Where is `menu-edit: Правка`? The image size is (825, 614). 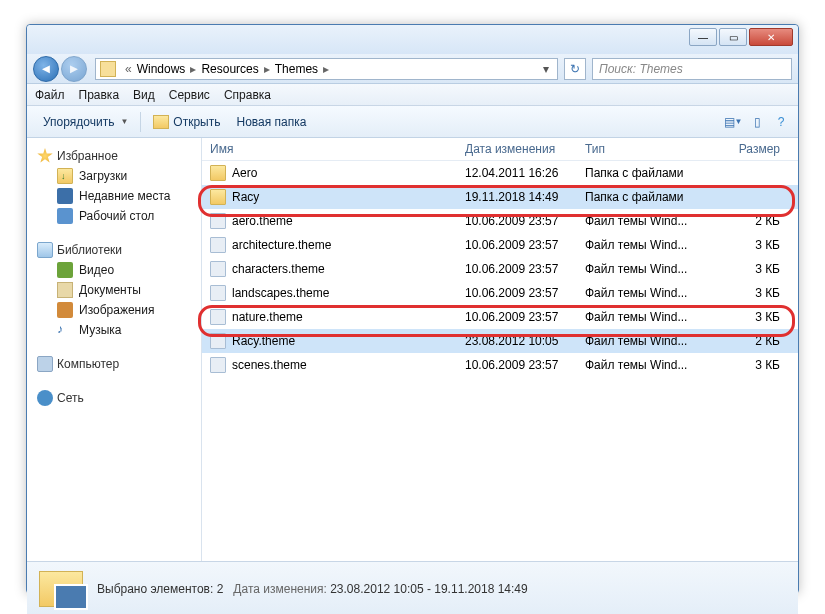
menu-edit: Правка is located at coordinates (100, 95).